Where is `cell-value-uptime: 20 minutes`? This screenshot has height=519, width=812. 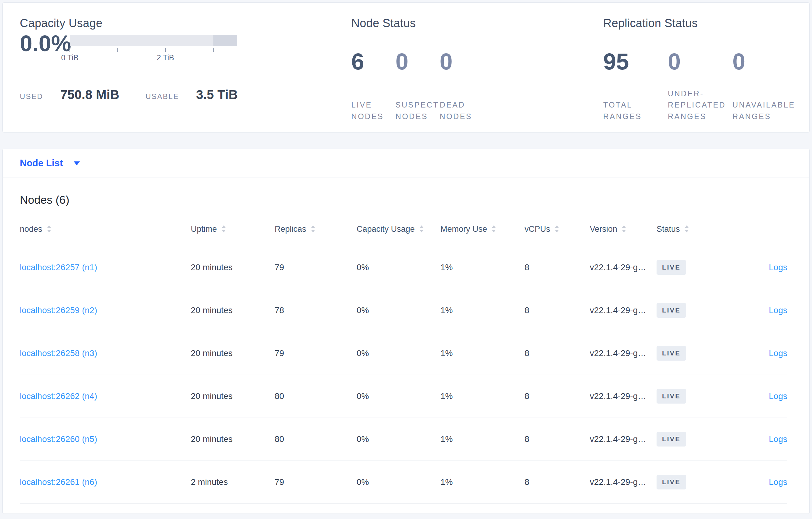
cell-value-uptime: 20 minutes is located at coordinates (212, 310).